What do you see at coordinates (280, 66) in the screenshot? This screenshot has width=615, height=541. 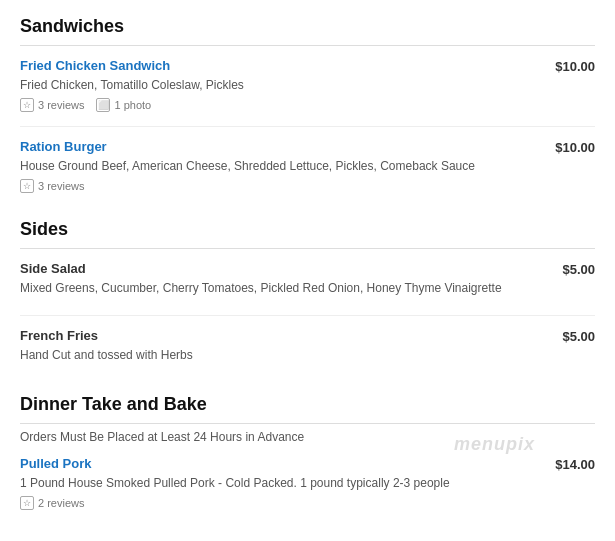 I see `item-name-fried-chicken-sandwich: Fried Chicken Sandwich` at bounding box center [280, 66].